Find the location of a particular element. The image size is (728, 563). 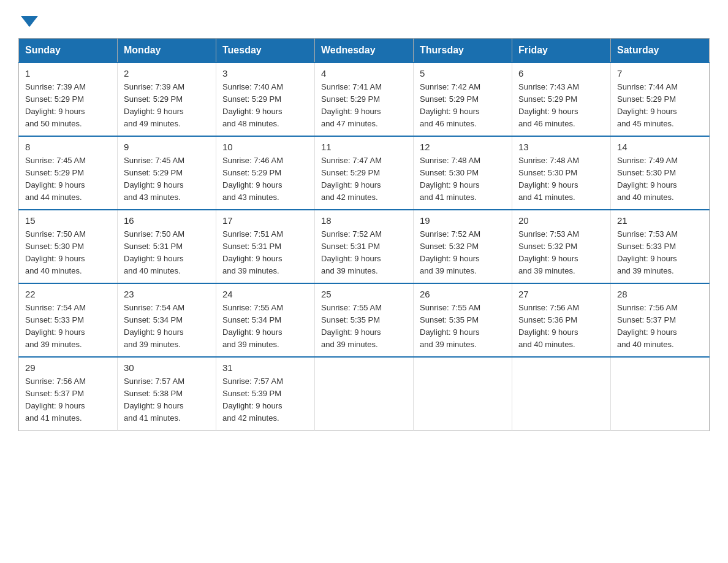

day-number: 7 is located at coordinates (660, 74).